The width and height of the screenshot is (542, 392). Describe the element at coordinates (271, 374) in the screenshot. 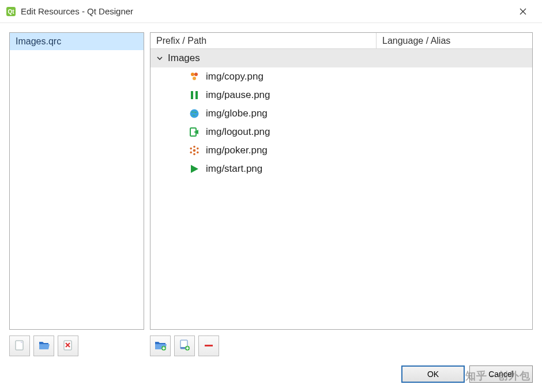

I see `dialog-buttons: OK Cancel` at that location.